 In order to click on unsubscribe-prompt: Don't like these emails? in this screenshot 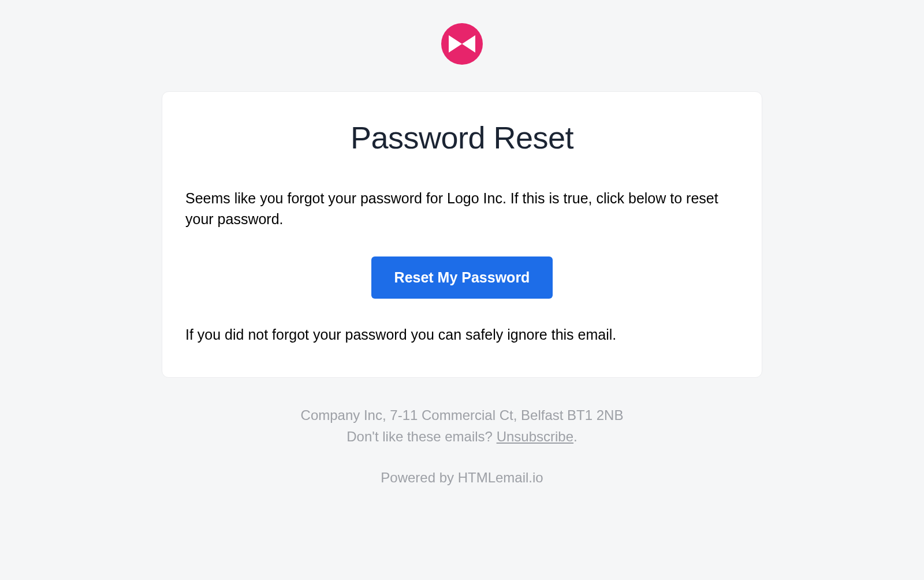, I will do `click(422, 437)`.